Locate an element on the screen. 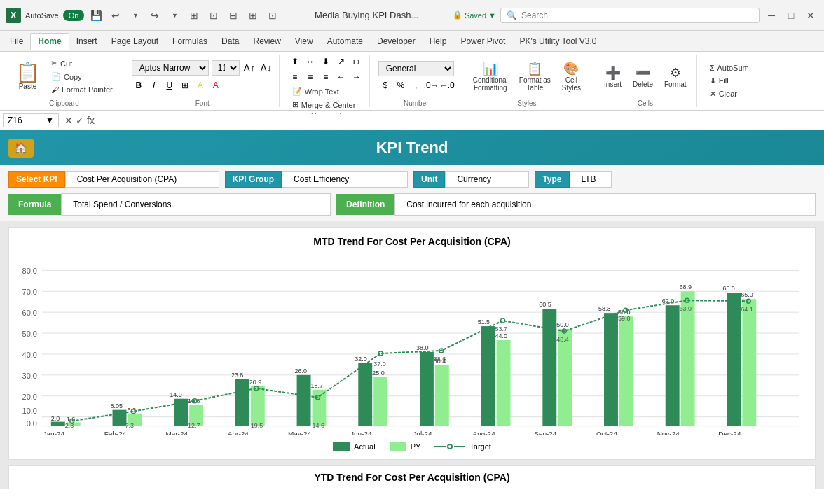  font-grow-btn: A↑ is located at coordinates (249, 68).